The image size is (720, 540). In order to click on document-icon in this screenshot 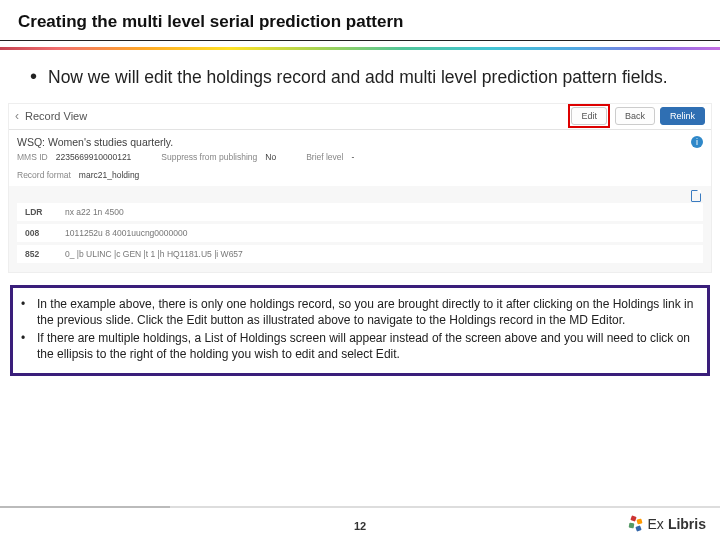, I will do `click(696, 196)`.